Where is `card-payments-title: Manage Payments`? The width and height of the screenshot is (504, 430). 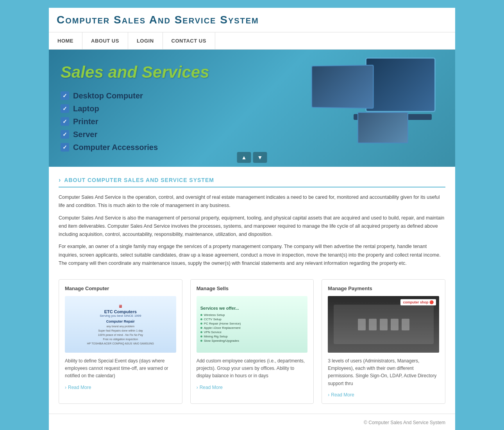
card-payments-title: Manage Payments is located at coordinates (384, 288).